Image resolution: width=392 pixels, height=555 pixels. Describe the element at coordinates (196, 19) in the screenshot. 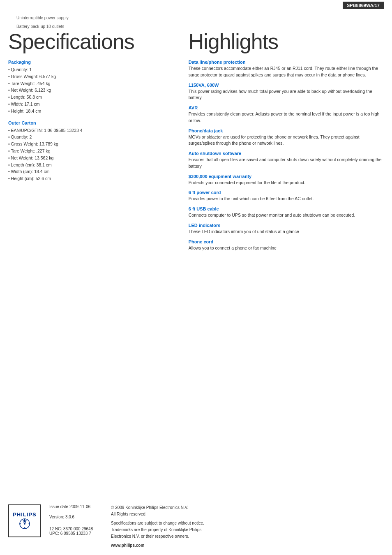

I see `subtitle-area: Uninterruptible power supply Battery bac…` at that location.